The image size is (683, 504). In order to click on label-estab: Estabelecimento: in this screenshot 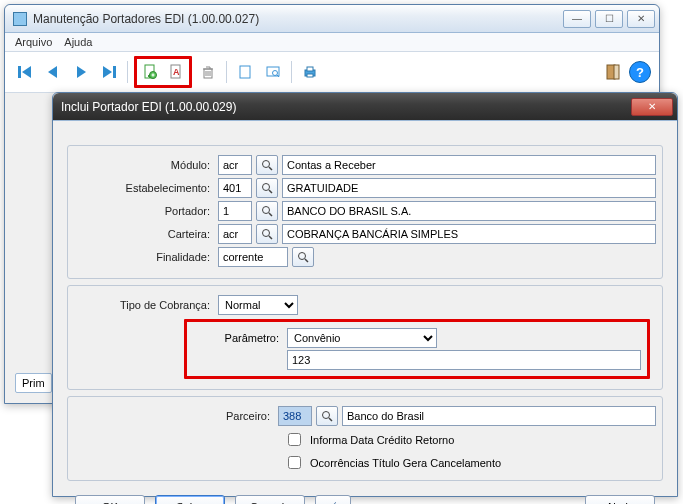, I will do `click(144, 188)`.